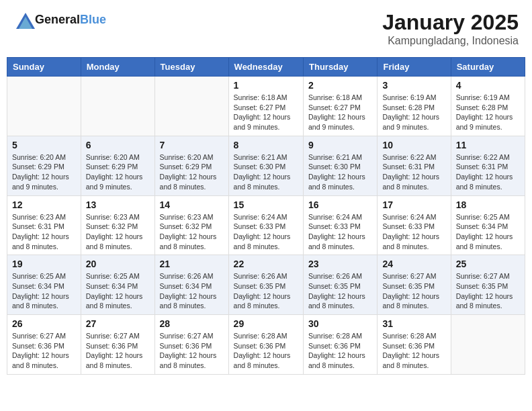  What do you see at coordinates (44, 264) in the screenshot?
I see `day-number: 19` at bounding box center [44, 264].